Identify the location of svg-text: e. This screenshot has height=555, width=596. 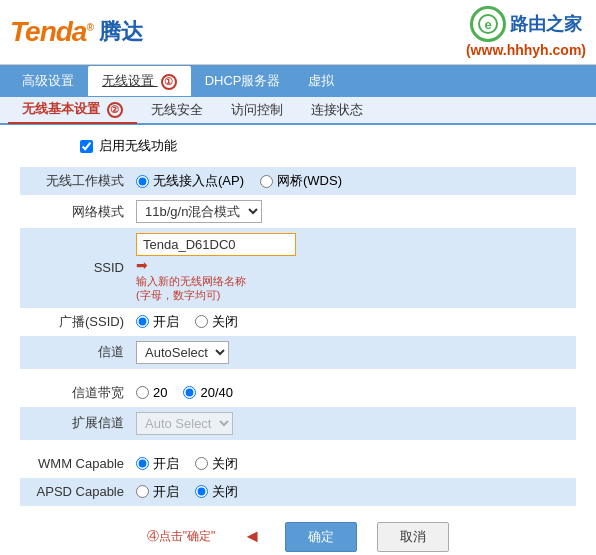
(488, 24).